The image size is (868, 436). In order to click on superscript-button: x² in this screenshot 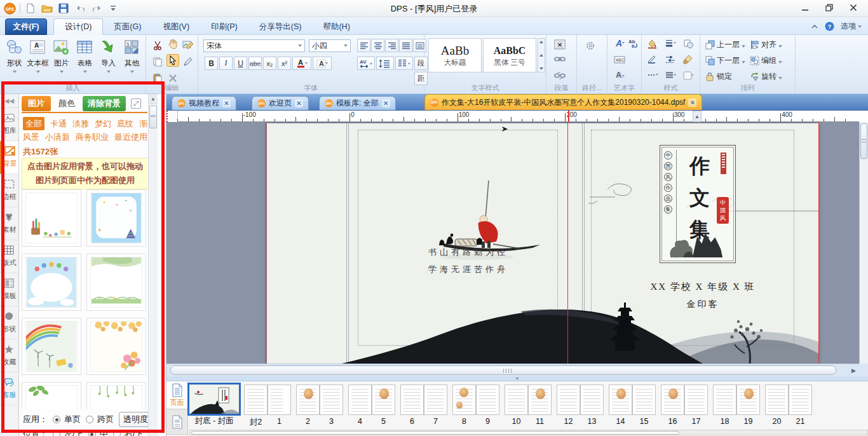, I will do `click(285, 64)`.